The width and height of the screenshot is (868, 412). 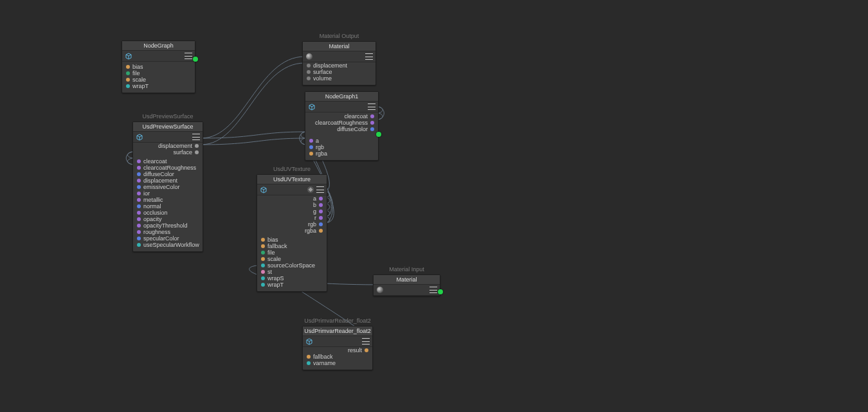 I want to click on port-g: g, so click(x=292, y=211).